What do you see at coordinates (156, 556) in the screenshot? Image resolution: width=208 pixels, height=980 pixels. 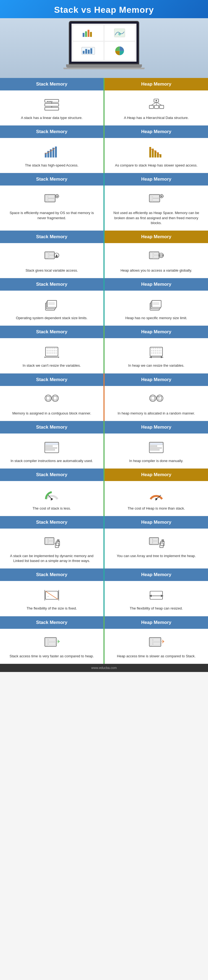 I see `heap-text-9: You can use Array and tree to implement …` at bounding box center [156, 556].